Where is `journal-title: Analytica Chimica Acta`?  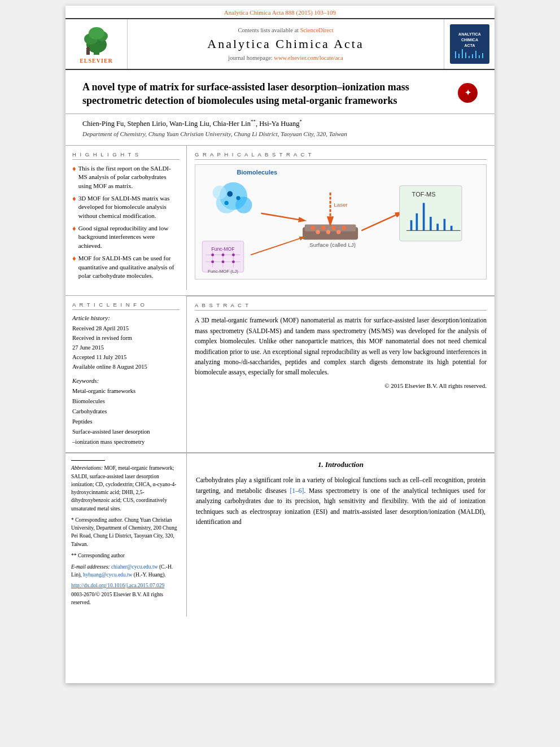
journal-title: Analytica Chimica Acta is located at coordinates (286, 44).